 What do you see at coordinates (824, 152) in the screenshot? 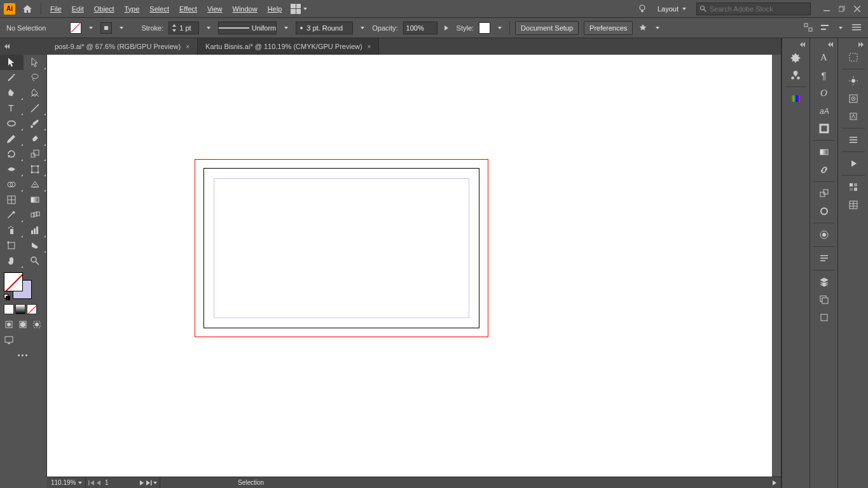
I see `panel-gradient` at bounding box center [824, 152].